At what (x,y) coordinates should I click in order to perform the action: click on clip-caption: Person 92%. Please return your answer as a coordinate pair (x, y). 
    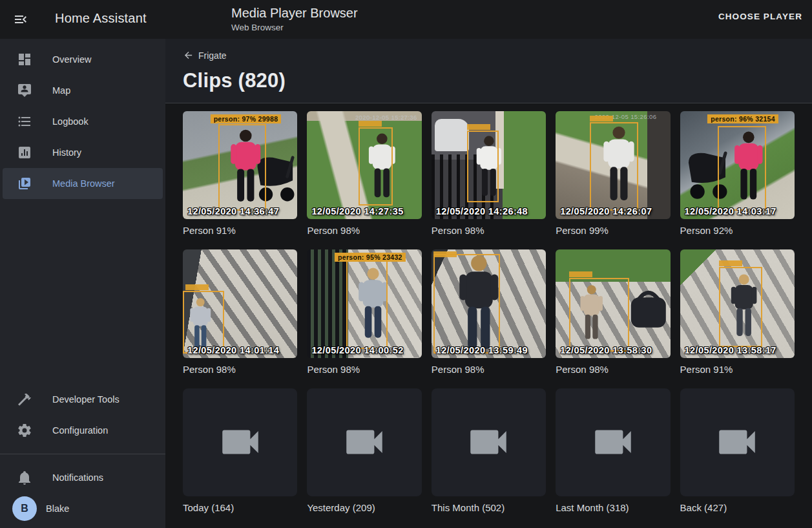
    Looking at the image, I should click on (738, 230).